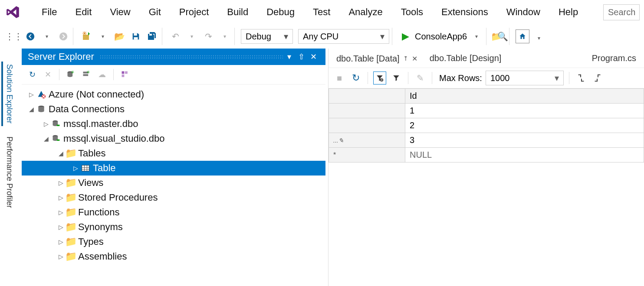 The height and width of the screenshot is (286, 644). What do you see at coordinates (525, 111) in the screenshot?
I see `cell-value: 1` at bounding box center [525, 111].